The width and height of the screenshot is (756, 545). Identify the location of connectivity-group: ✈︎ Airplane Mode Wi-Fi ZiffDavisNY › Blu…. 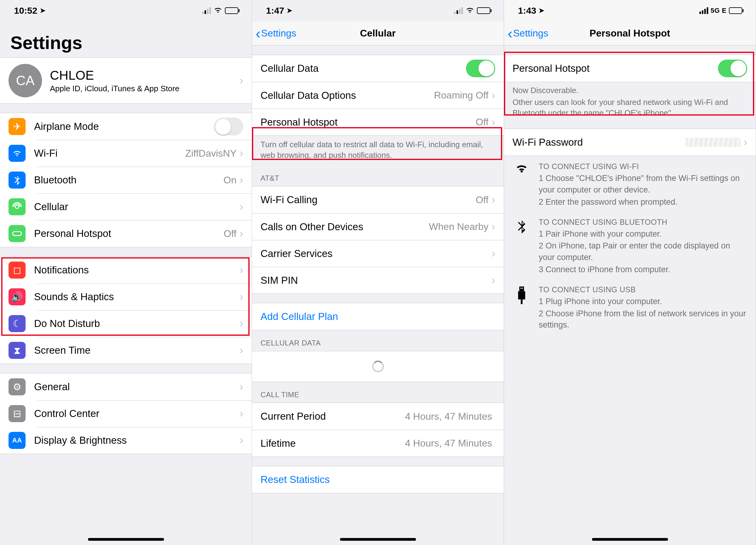
(126, 180).